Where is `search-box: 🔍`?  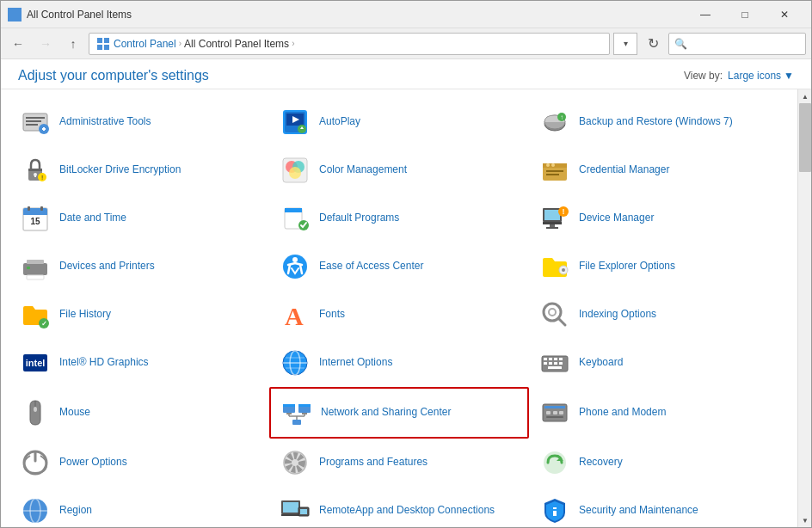
search-box: 🔍 is located at coordinates (737, 44).